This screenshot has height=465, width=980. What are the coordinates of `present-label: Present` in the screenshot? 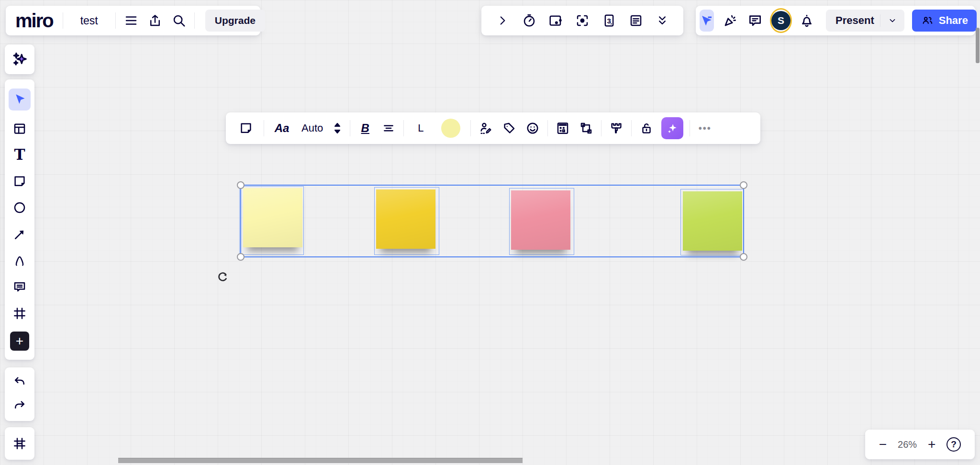 It's located at (858, 21).